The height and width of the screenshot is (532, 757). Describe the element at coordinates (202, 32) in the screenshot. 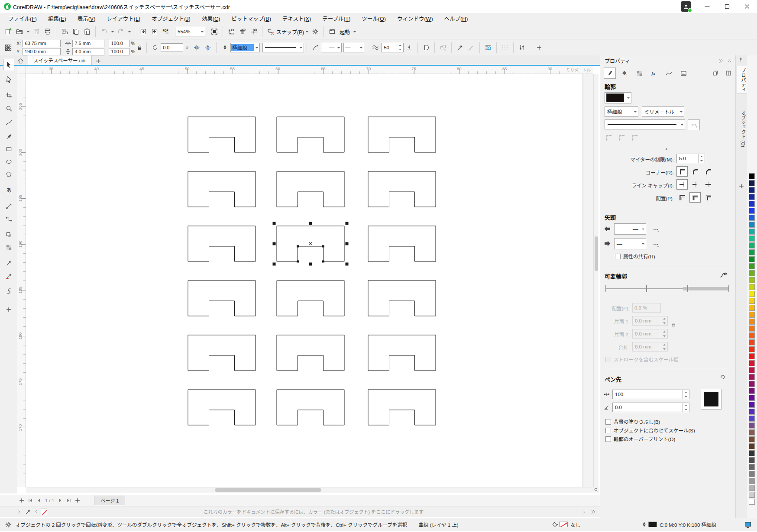

I see `zoom-level-dropdown-icon` at that location.